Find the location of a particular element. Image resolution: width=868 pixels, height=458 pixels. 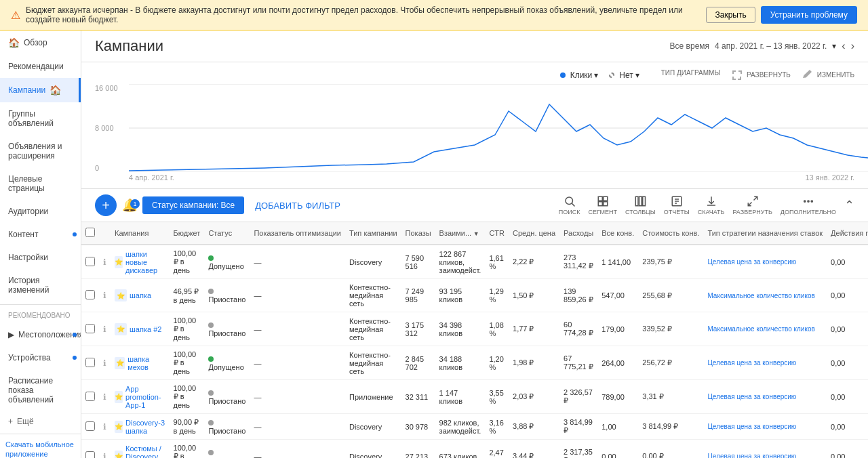

segment-toolbar-button: СЕГМЕНТ is located at coordinates (602, 205).